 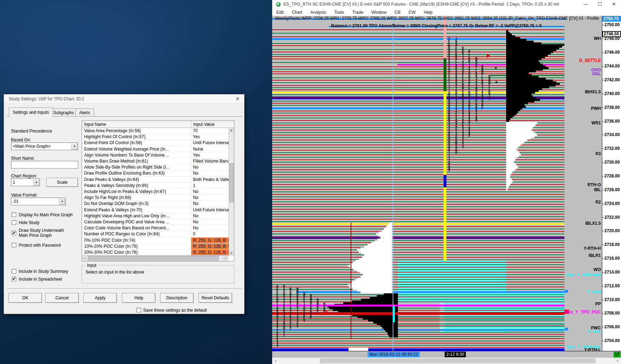 What do you see at coordinates (358, 12) in the screenshot?
I see `menu-item-trade: Trade` at bounding box center [358, 12].